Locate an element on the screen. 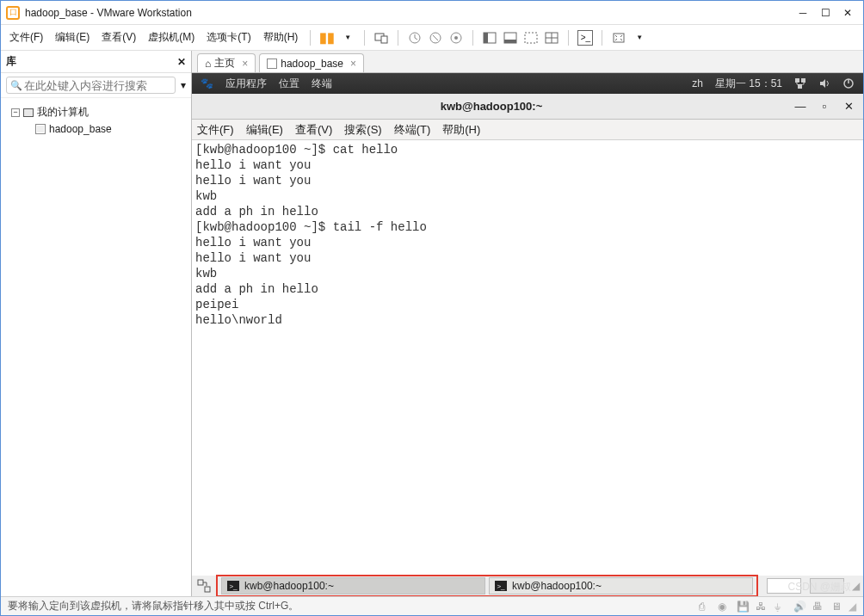  resize-grip-icon: ◢ is located at coordinates (852, 607).